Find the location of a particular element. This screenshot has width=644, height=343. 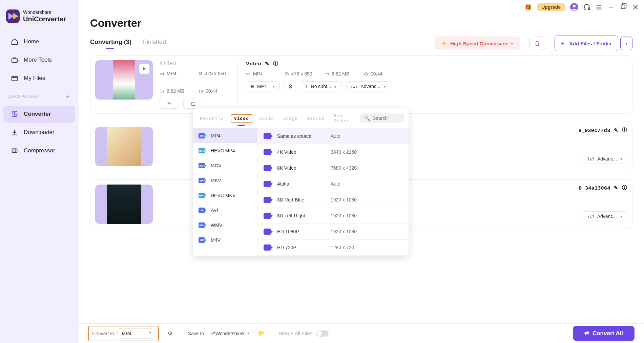

wmv-icon is located at coordinates (202, 225).